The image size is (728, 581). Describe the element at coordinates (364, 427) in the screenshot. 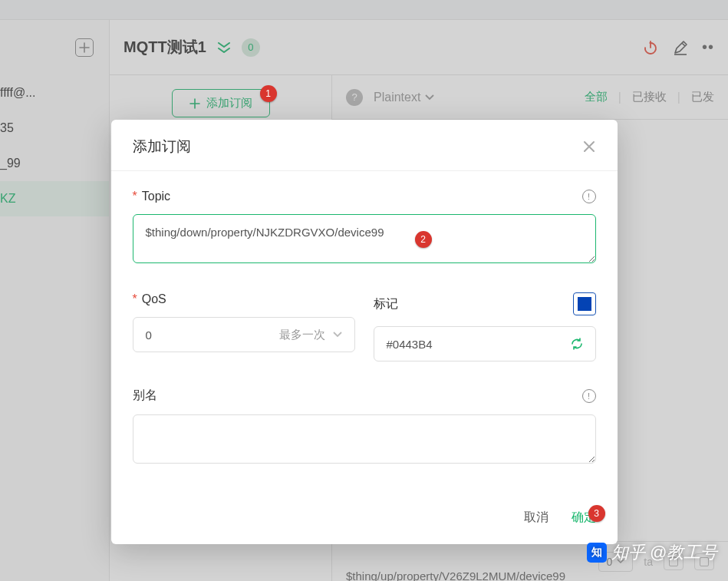

I see `alias-field-row: 别名 !` at that location.